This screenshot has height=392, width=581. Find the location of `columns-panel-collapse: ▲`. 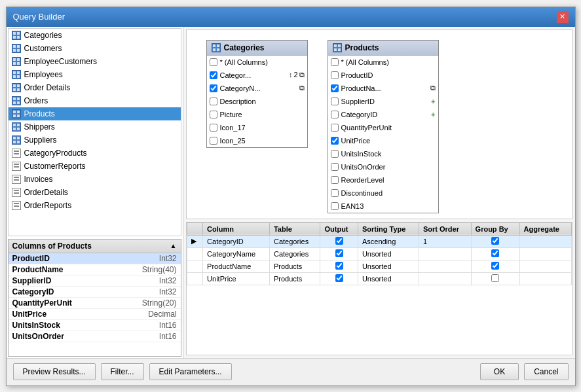

columns-panel-collapse: ▲ is located at coordinates (174, 246).